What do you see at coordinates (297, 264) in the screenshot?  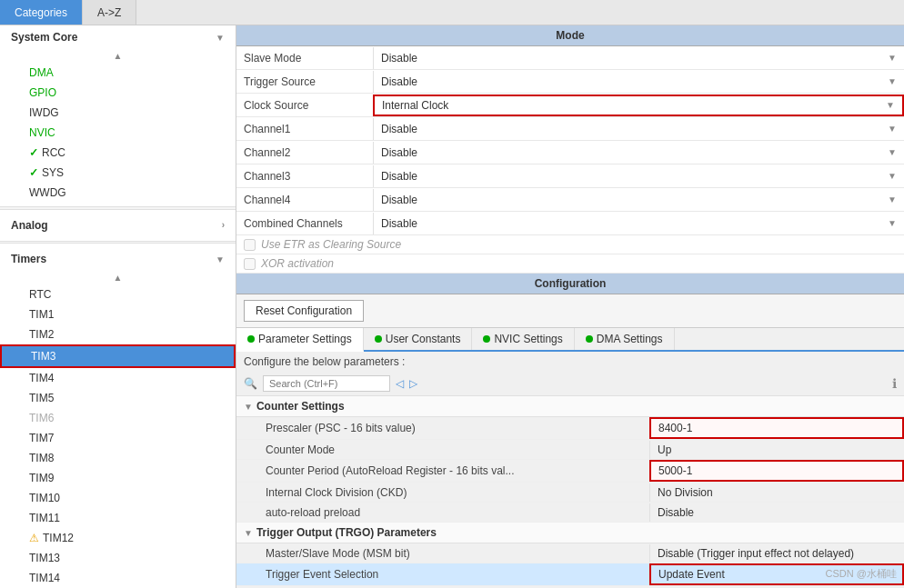 I see `xor-label: XOR activation` at bounding box center [297, 264].